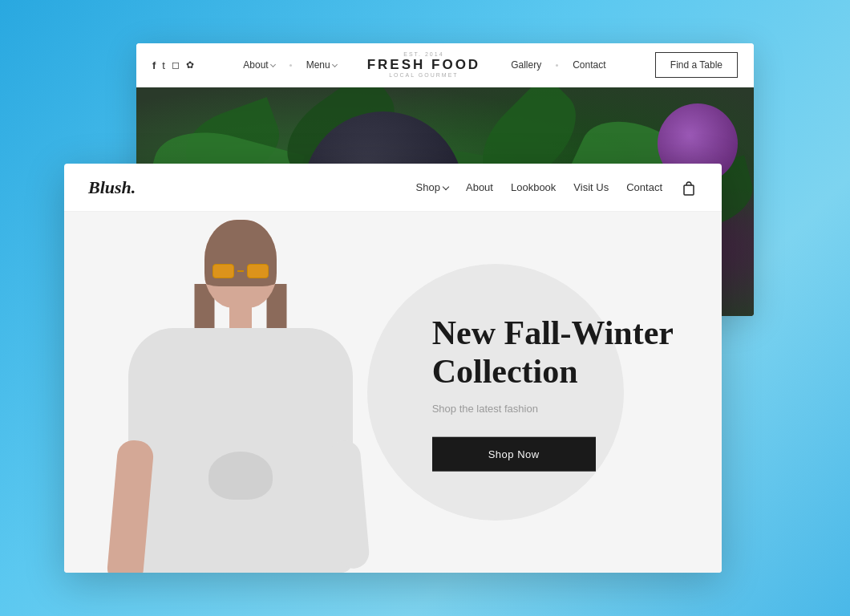  I want to click on blush-nav-about: About, so click(480, 188).